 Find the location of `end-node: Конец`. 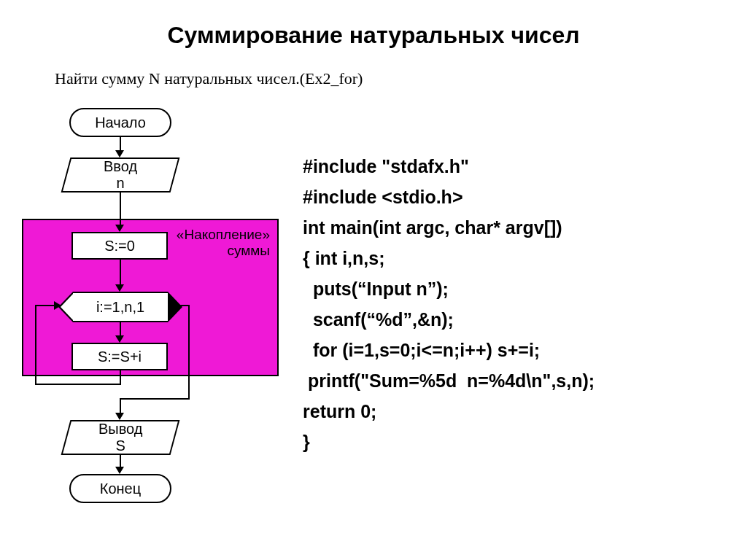

end-node: Конец is located at coordinates (120, 489).